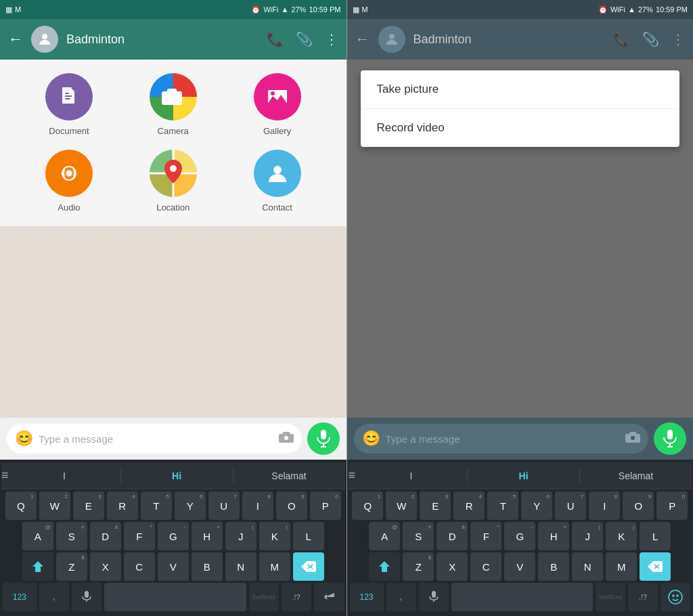  What do you see at coordinates (411, 476) in the screenshot?
I see `suggestion-I-right: I` at bounding box center [411, 476].